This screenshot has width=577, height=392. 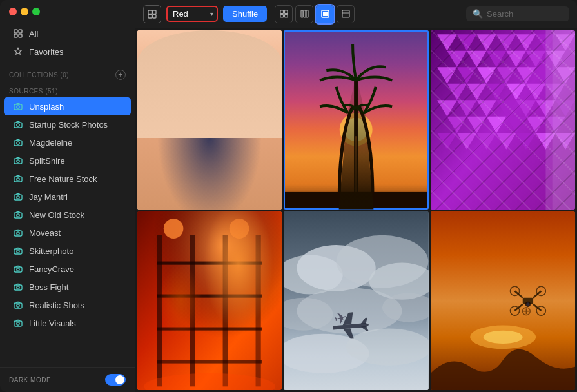 I want to click on close-button, so click(x=13, y=12).